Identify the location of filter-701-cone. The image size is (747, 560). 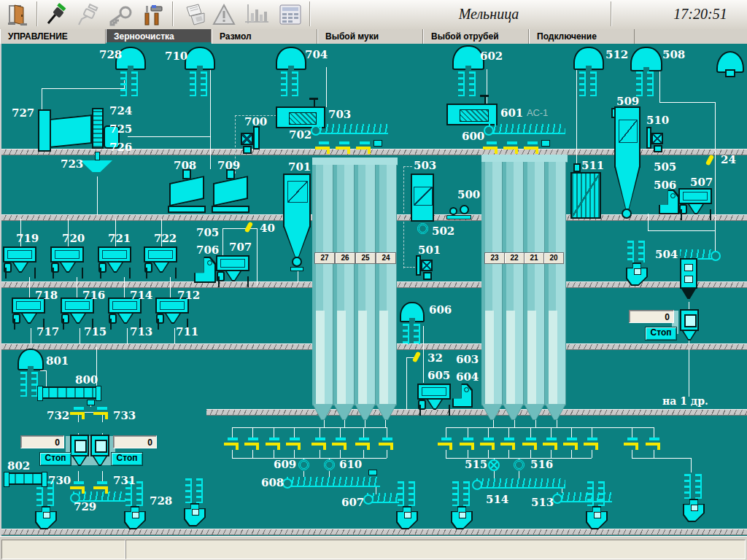
(297, 242).